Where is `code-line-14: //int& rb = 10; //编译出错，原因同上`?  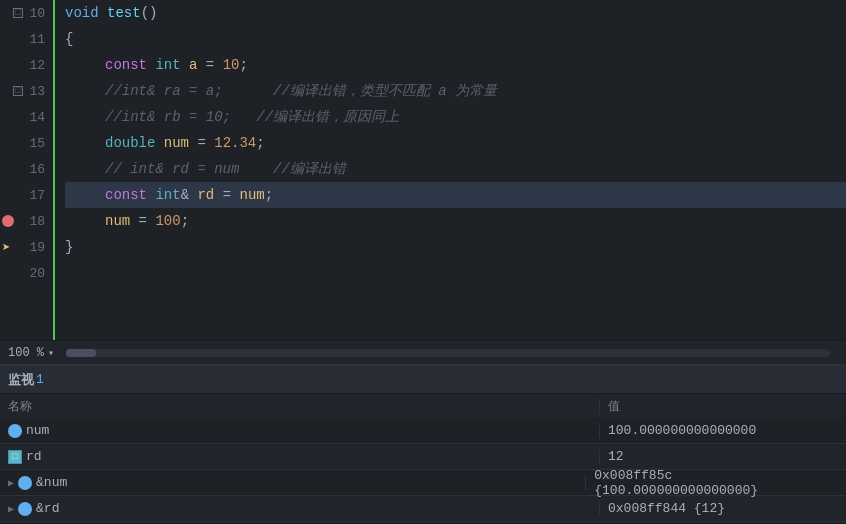
code-line-14: //int& rb = 10; //编译出错，原因同上 is located at coordinates (456, 117).